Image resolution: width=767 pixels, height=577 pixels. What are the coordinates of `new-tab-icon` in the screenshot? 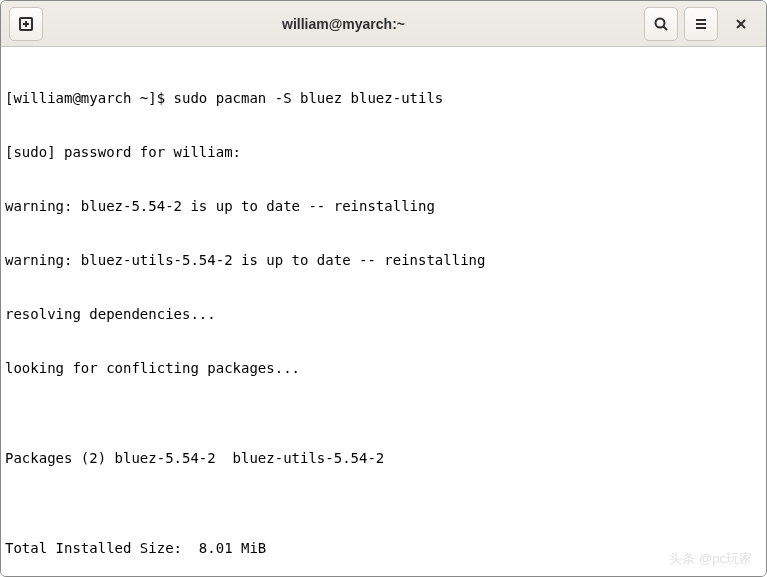 It's located at (26, 24).